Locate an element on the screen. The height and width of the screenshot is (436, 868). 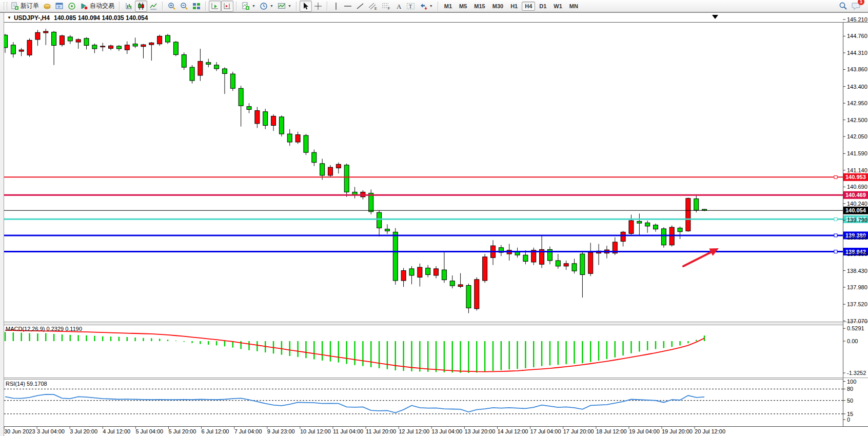
trendline-button is located at coordinates (360, 6).